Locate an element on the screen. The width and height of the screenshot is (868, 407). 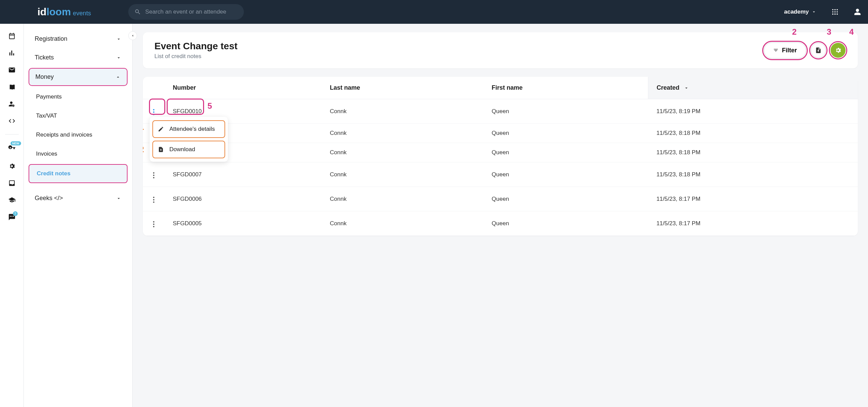
table-row: SFGD0005 Connk Queen 11/5/23, 8:17 PM is located at coordinates (500, 224).